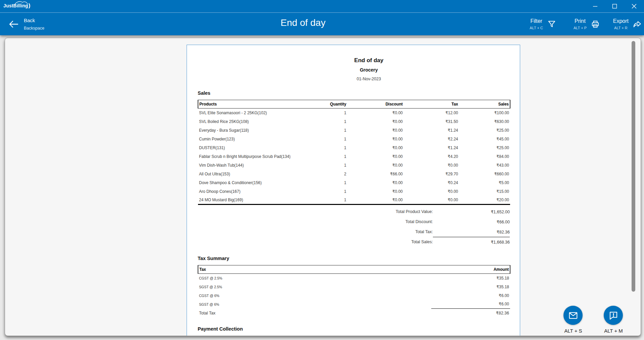  What do you see at coordinates (432, 139) in the screenshot?
I see `table-cell: ₹2.24` at bounding box center [432, 139].